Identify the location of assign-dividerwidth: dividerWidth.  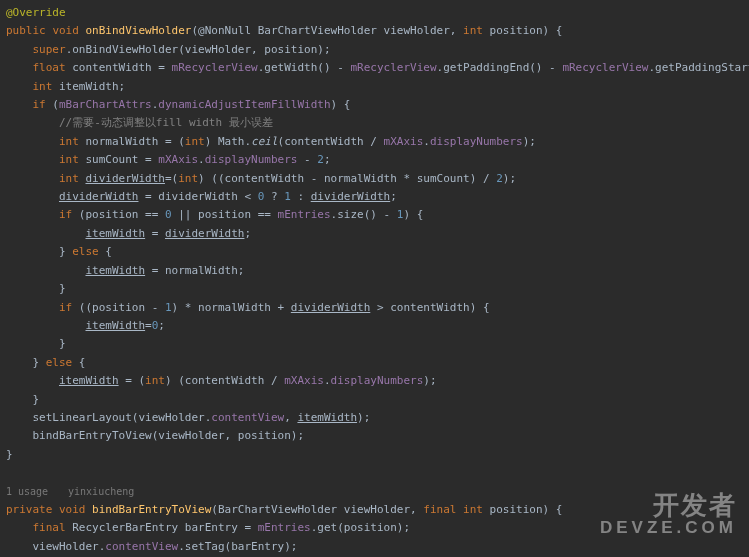
(98, 196).